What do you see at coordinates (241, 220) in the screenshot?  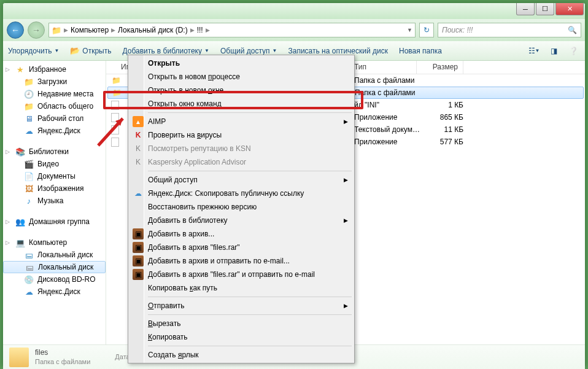 I see `context-menu-item: Добавить в библиотеку▶` at bounding box center [241, 220].